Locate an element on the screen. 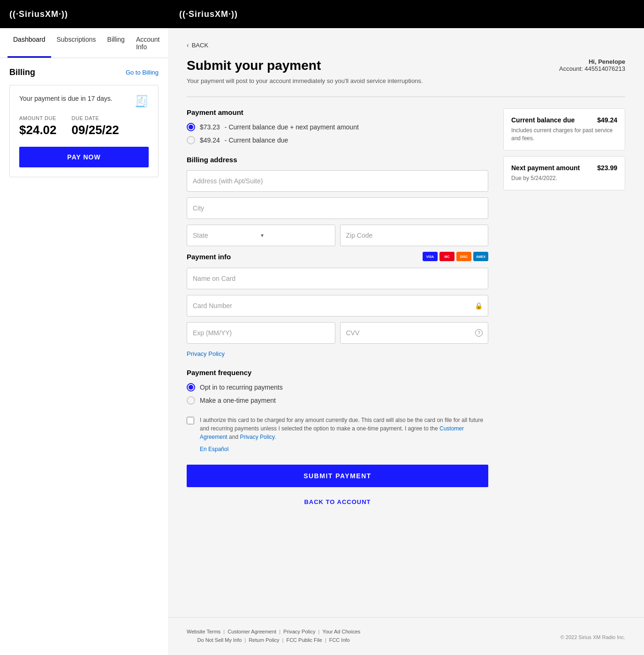  next-payment-amount: $23.99 is located at coordinates (607, 168).